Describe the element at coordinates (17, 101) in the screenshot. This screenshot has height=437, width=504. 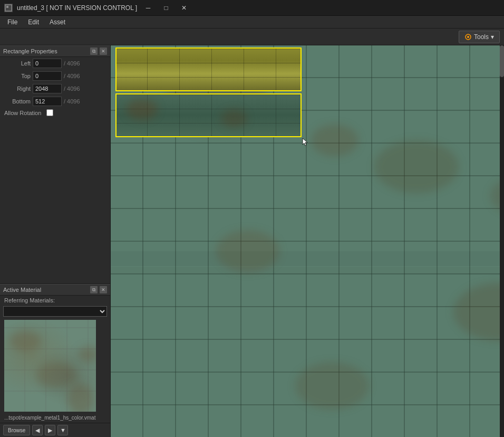
I see `prop-label-bottom: Bottom` at that location.